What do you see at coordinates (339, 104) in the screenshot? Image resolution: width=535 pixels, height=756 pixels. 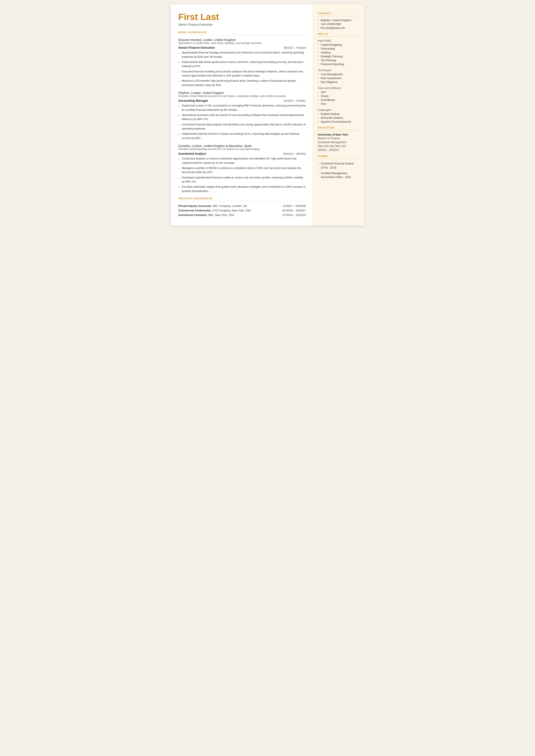 I see `list-item: Xero` at bounding box center [339, 104].